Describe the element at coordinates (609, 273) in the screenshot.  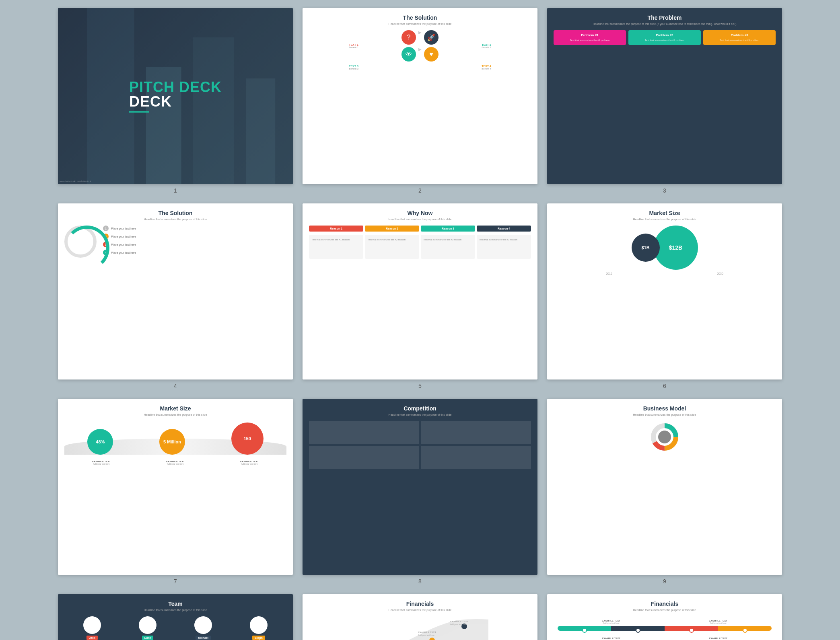
I see `mkt-label-2015: 2015` at that location.